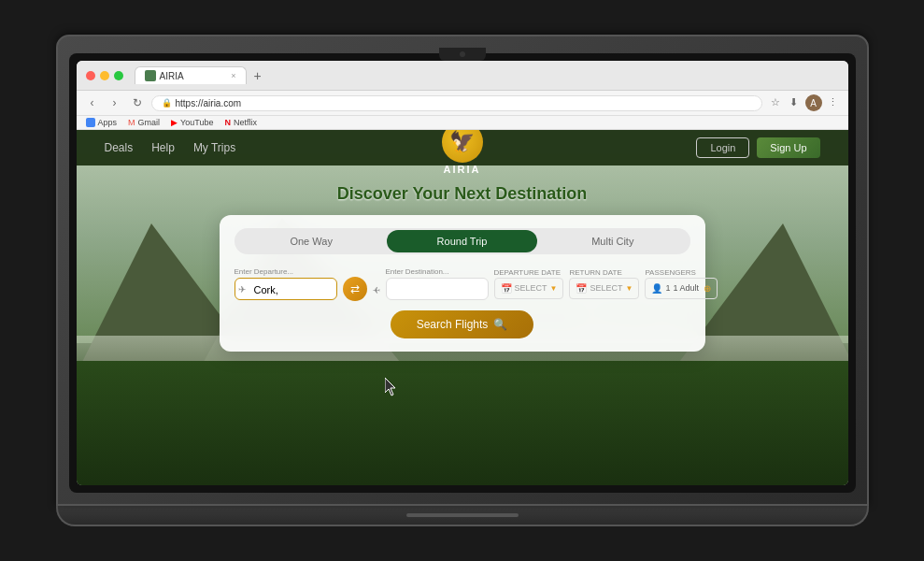 The width and height of the screenshot is (924, 561). Describe the element at coordinates (775, 102) in the screenshot. I see `bookmark-icon: ☆` at that location.